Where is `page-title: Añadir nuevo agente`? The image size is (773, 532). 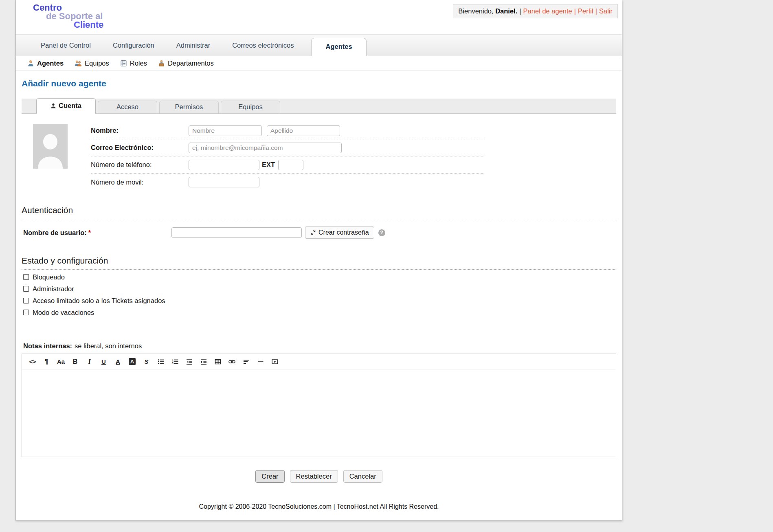 page-title: Añadir nuevo agente is located at coordinates (319, 84).